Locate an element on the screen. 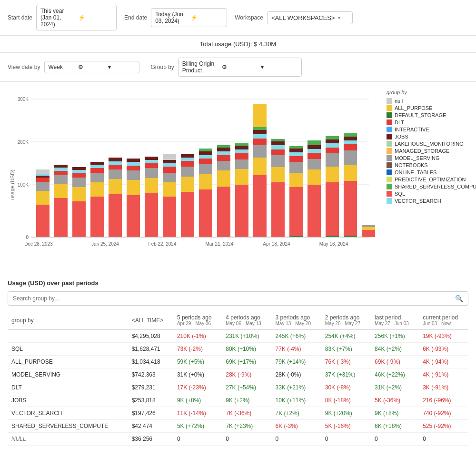 The image size is (476, 457). cell-p5: 210K (-1%) is located at coordinates (198, 336).